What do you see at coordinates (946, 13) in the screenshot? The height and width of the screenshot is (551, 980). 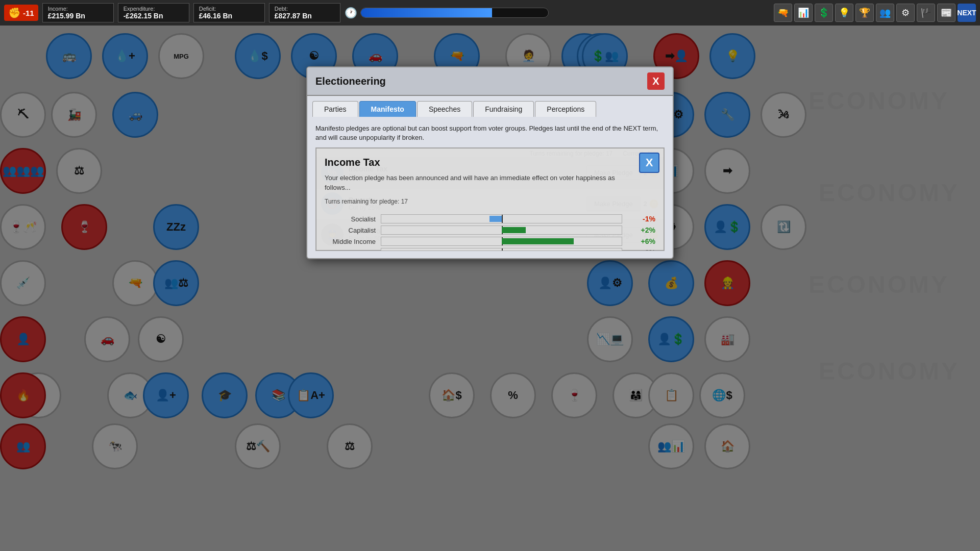 I see `newspaper-icon: 📰` at bounding box center [946, 13].